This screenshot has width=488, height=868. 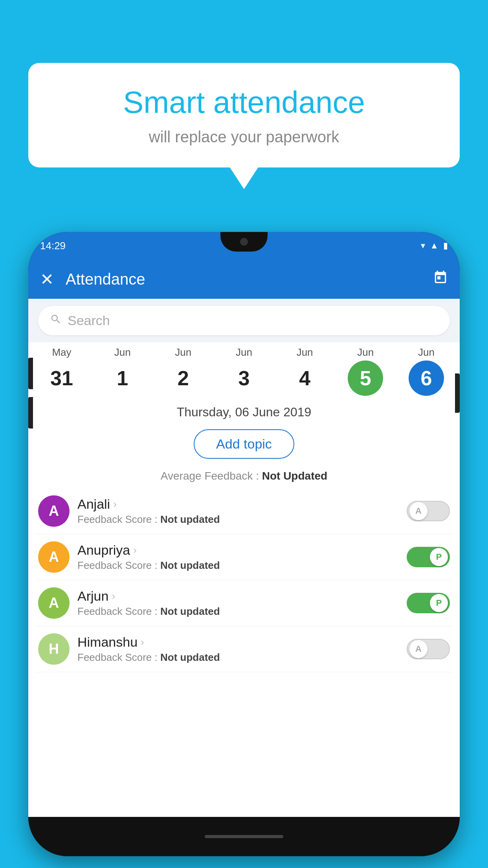 What do you see at coordinates (244, 837) in the screenshot?
I see `phone-bottom` at bounding box center [244, 837].